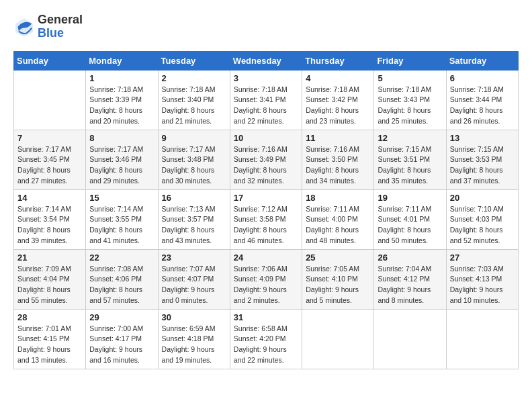  I want to click on calendar-cell: 18Sunrise: 7:11 AM Sunset: 4:00 PM Dayli…, so click(339, 219).